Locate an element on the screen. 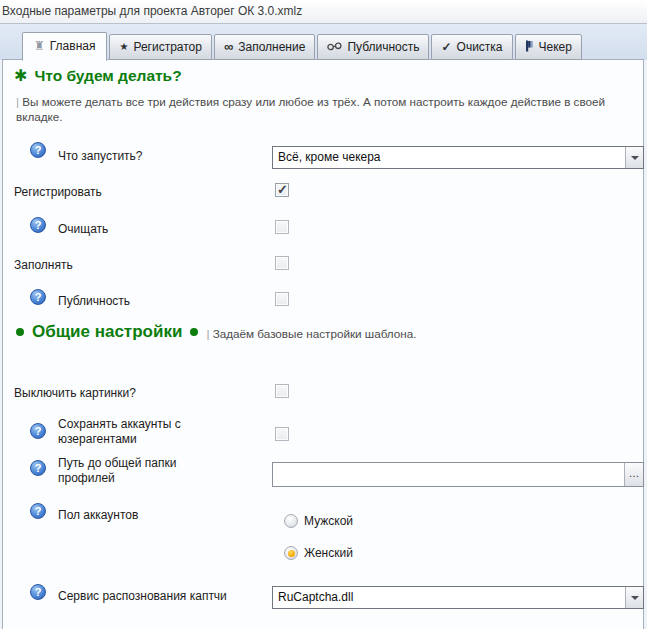  run-label: Что запустить? is located at coordinates (100, 156).